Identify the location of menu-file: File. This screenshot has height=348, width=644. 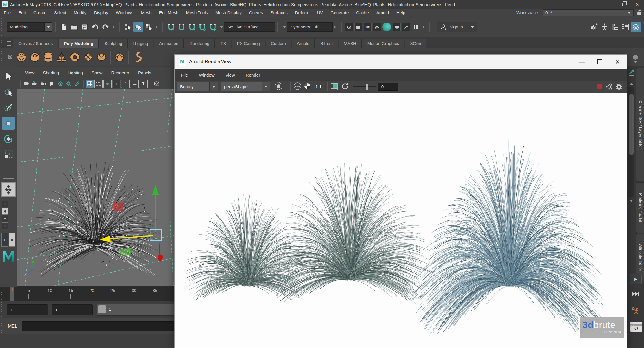
(7, 13).